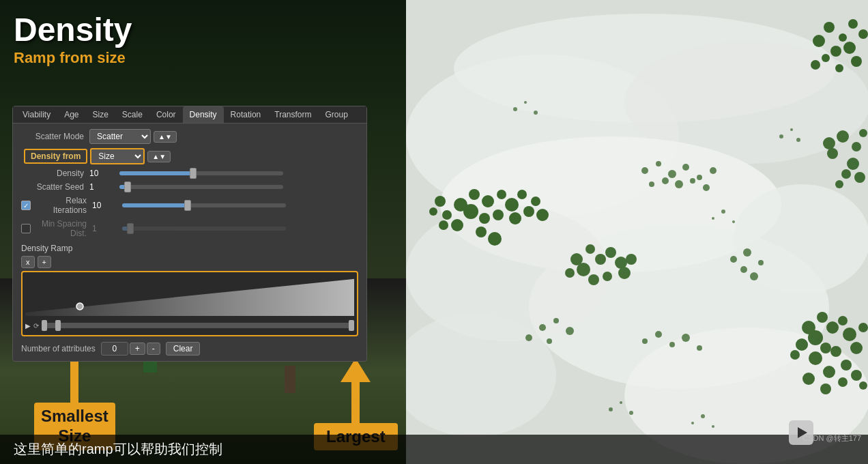 The image size is (868, 464). Describe the element at coordinates (128, 187) in the screenshot. I see `scatter-seed-slider-thumb` at that location.